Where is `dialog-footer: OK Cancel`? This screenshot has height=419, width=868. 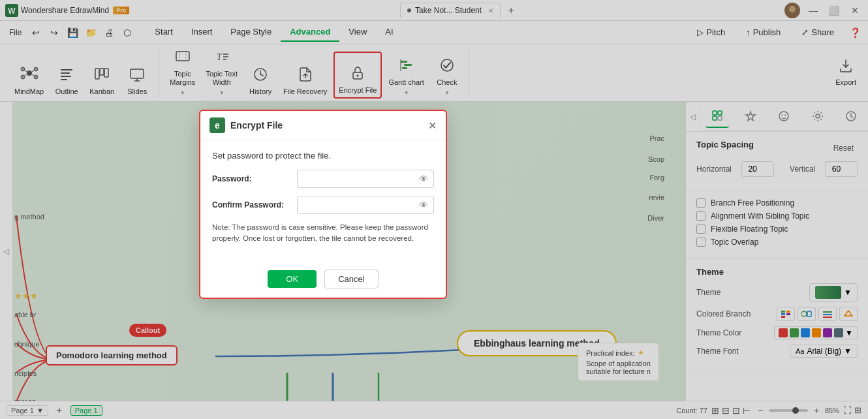
dialog-footer: OK Cancel is located at coordinates (323, 281).